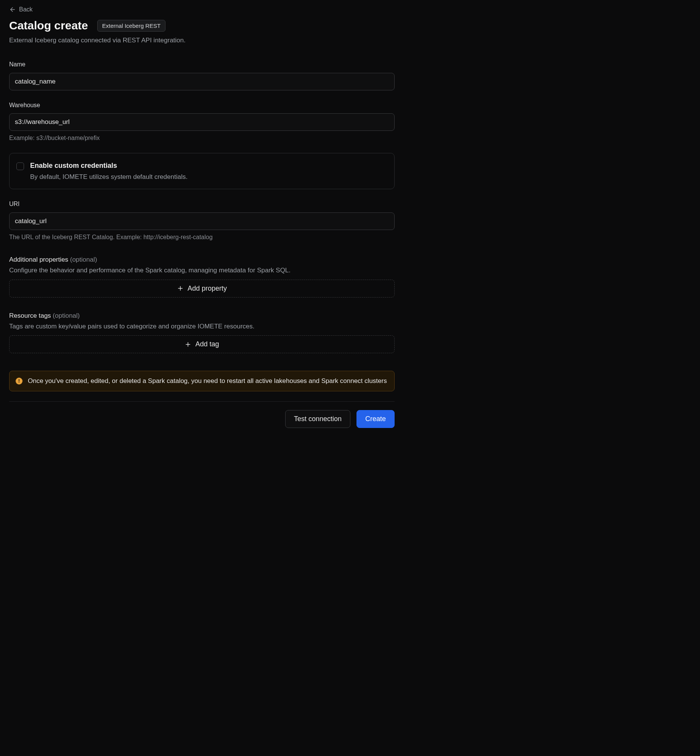 The width and height of the screenshot is (700, 756). Describe the element at coordinates (20, 166) in the screenshot. I see `enable-credentials-checkbox` at that location.